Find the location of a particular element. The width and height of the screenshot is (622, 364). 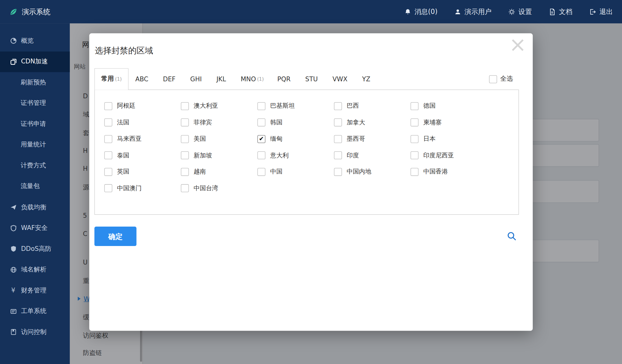

region-option: 澳大利亚 is located at coordinates (219, 106).